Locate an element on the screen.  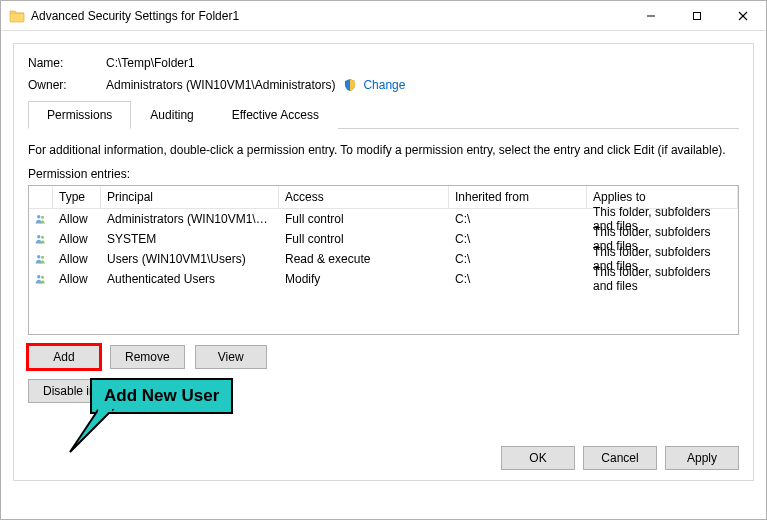
titlebar: Advanced Security Settings for Folder1 is located at coordinates (384, 16).